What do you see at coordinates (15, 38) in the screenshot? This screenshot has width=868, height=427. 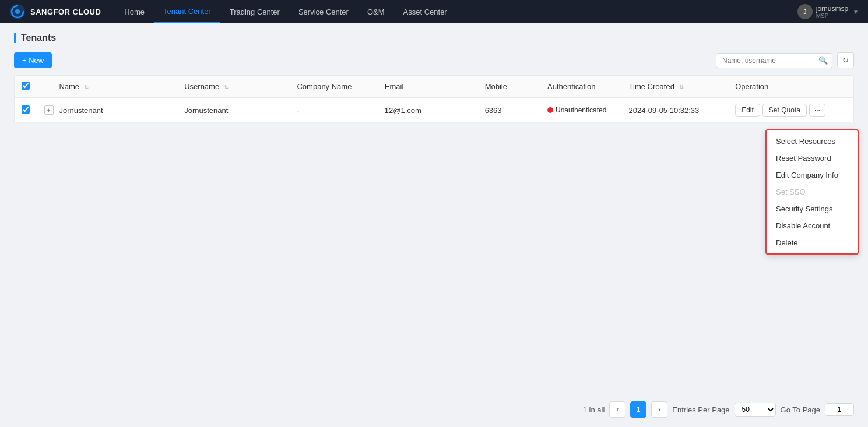 I see `title-bar-decoration` at bounding box center [15, 38].